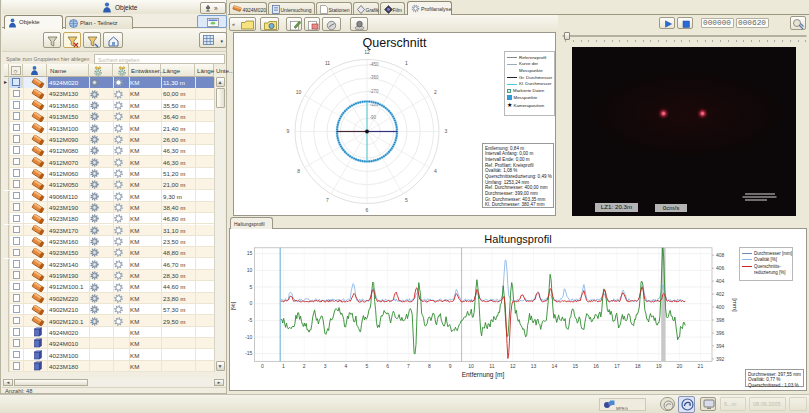 The image size is (809, 413). Describe the element at coordinates (720, 281) in the screenshot. I see `svg-text: 404` at that location.